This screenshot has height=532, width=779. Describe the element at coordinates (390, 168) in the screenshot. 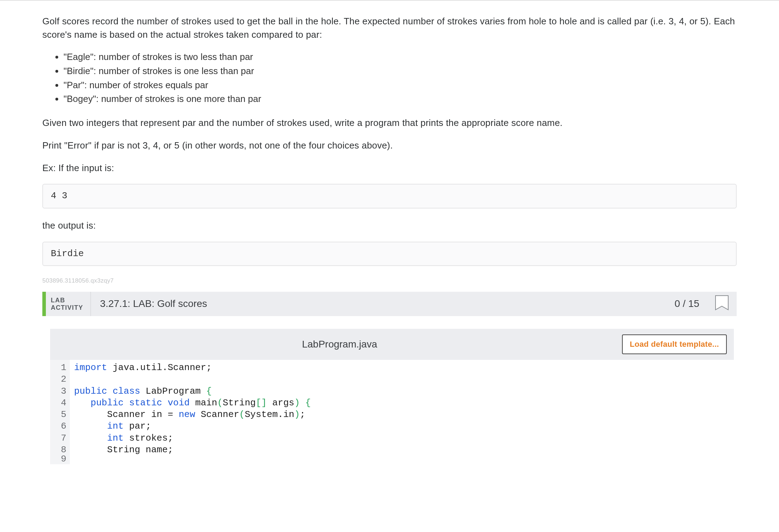

I see `intro-paragraph-4: Ex: If the input is:` at that location.